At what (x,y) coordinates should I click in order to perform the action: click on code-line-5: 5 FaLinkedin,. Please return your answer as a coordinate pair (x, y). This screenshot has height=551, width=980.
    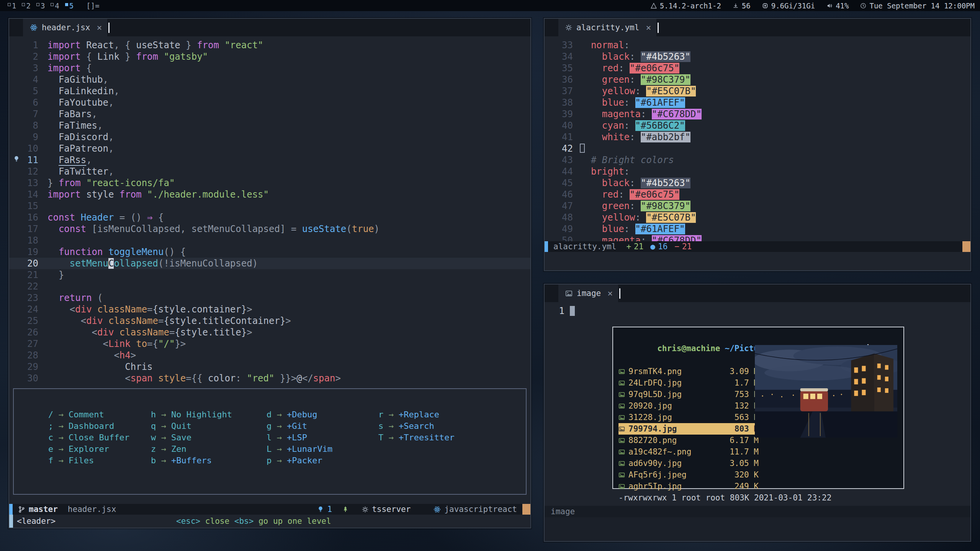
    Looking at the image, I should click on (270, 91).